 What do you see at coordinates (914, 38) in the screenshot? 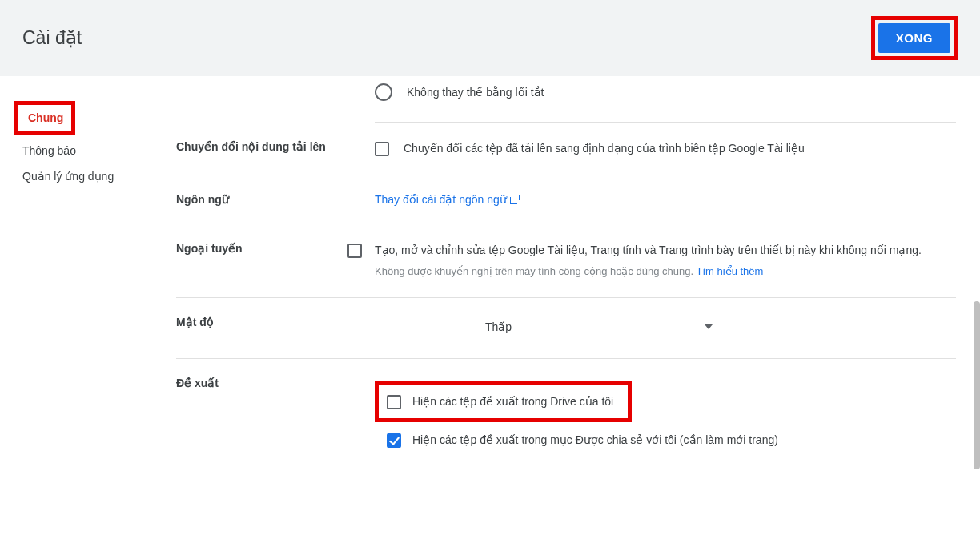
I see `highlight-done: XONG` at bounding box center [914, 38].